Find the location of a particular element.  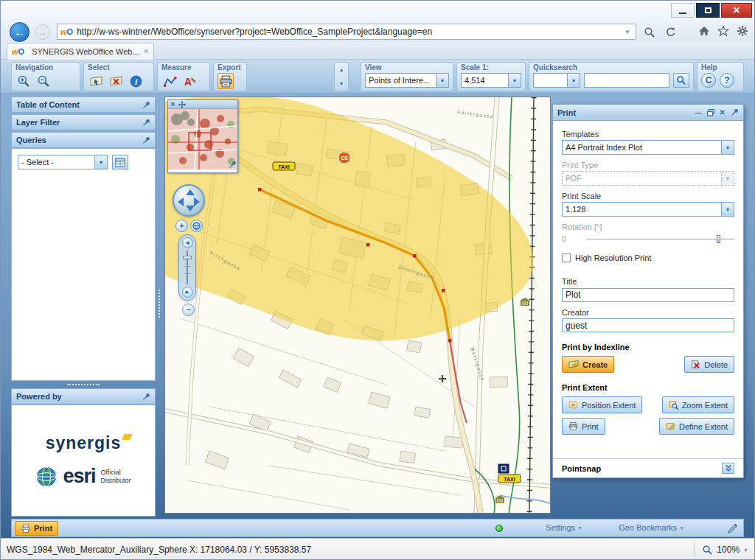

position-extent-button: Position Extent is located at coordinates (602, 405).